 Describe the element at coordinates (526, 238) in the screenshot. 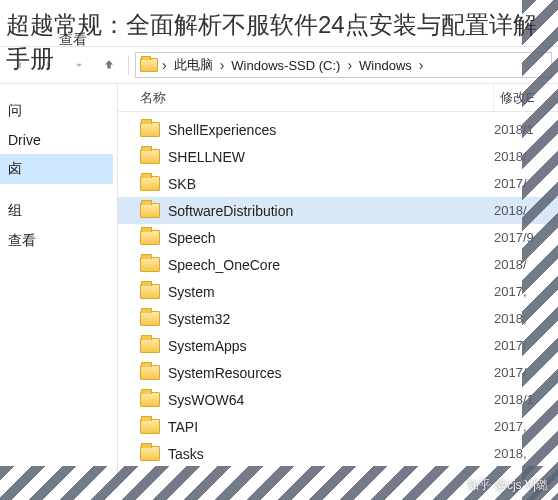

I see `file-date: 2017/9` at that location.